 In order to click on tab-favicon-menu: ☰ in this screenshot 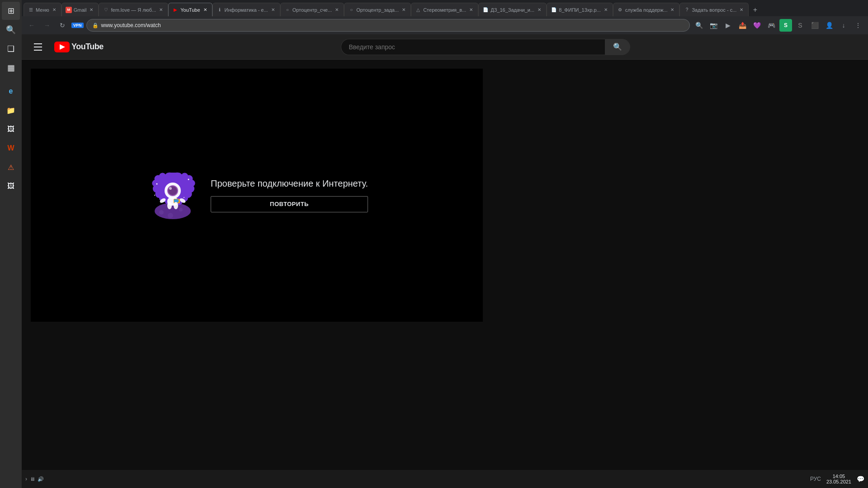, I will do `click(31, 10)`.